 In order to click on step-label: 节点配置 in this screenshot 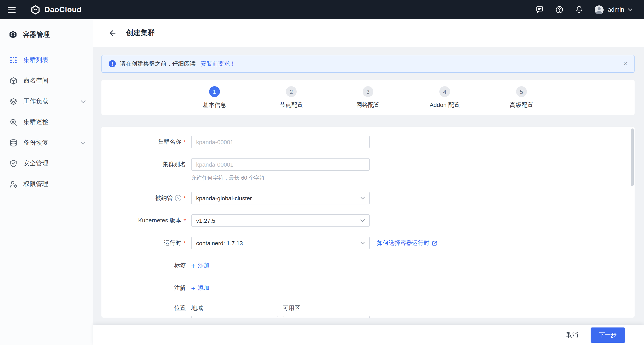, I will do `click(291, 105)`.